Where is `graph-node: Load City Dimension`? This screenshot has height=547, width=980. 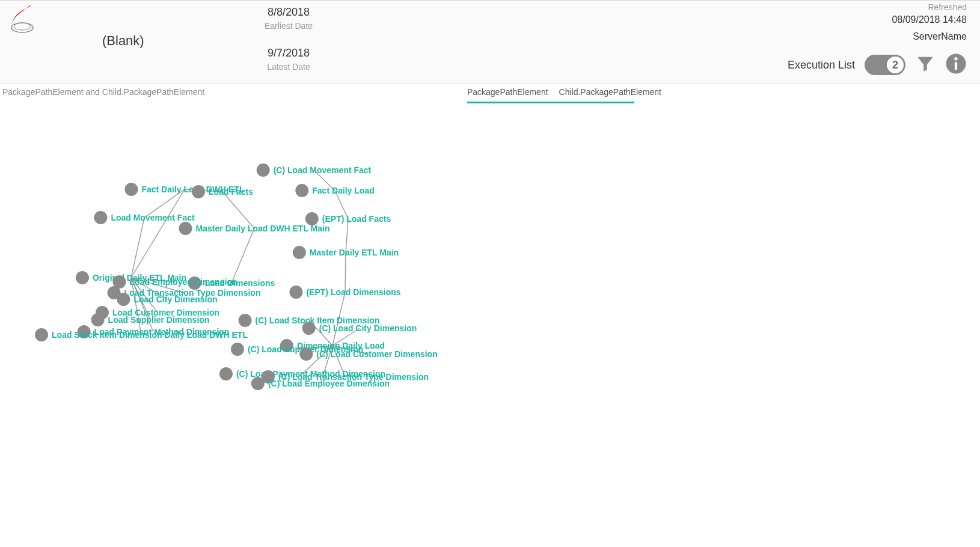 graph-node: Load City Dimension is located at coordinates (167, 299).